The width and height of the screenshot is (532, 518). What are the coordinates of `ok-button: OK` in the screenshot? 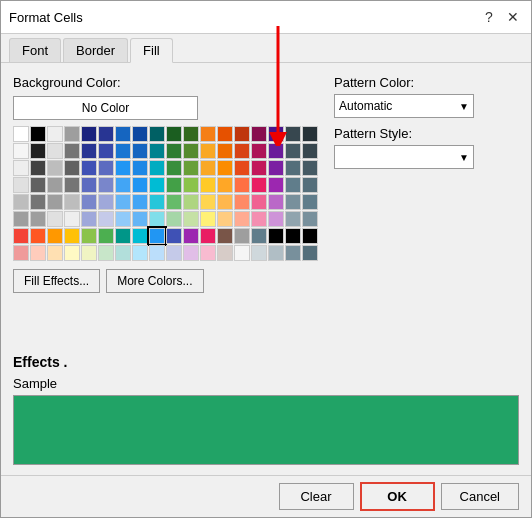 It's located at (398, 496).